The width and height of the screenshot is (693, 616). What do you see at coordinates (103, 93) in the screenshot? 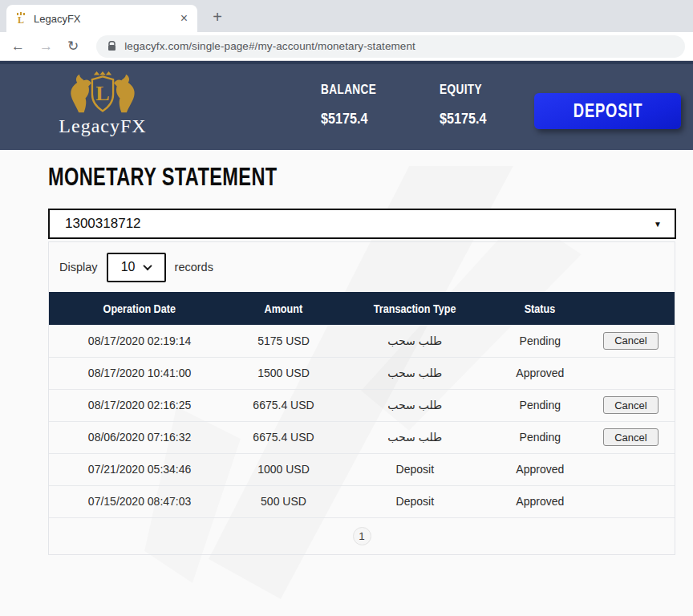
I see `logo-crest-icon: L` at bounding box center [103, 93].